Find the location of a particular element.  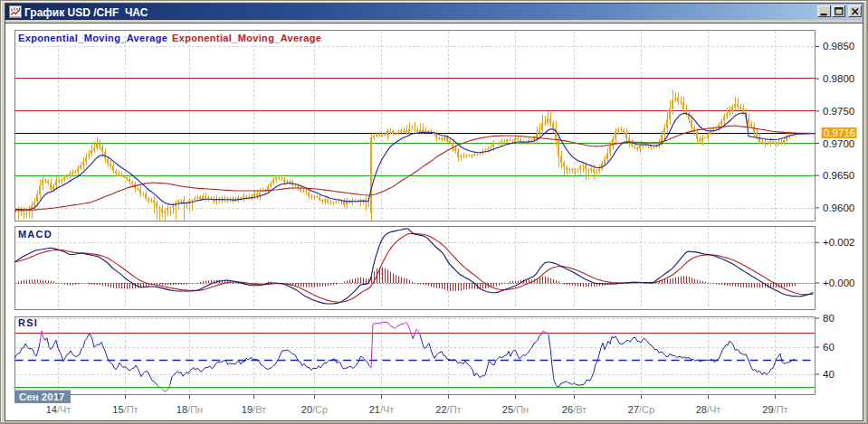

svg-text: 25/Пн is located at coordinates (516, 410).